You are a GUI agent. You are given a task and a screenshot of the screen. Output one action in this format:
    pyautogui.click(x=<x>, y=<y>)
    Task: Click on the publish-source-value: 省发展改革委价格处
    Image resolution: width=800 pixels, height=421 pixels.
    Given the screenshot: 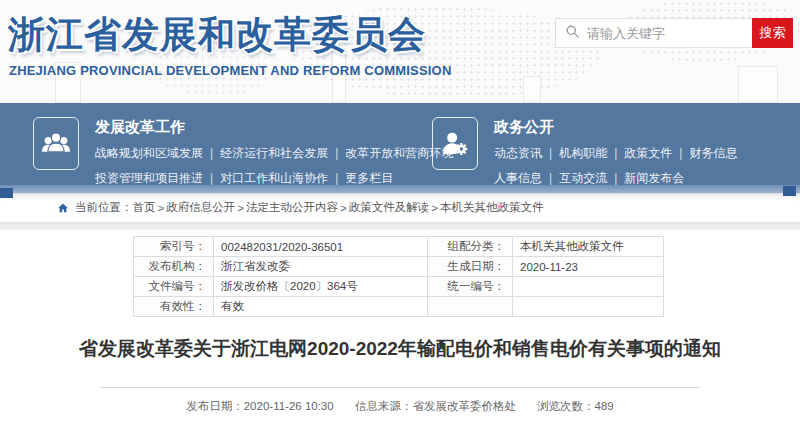 What is the action you would take?
    pyautogui.click(x=464, y=406)
    